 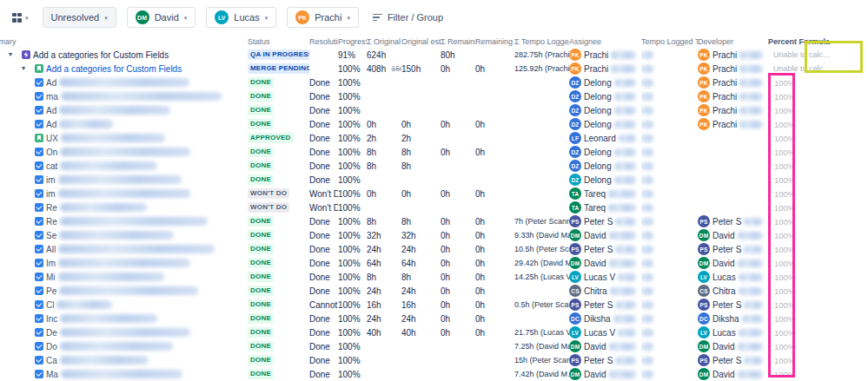 I want to click on column-header-resolution: Resolution, so click(x=323, y=42).